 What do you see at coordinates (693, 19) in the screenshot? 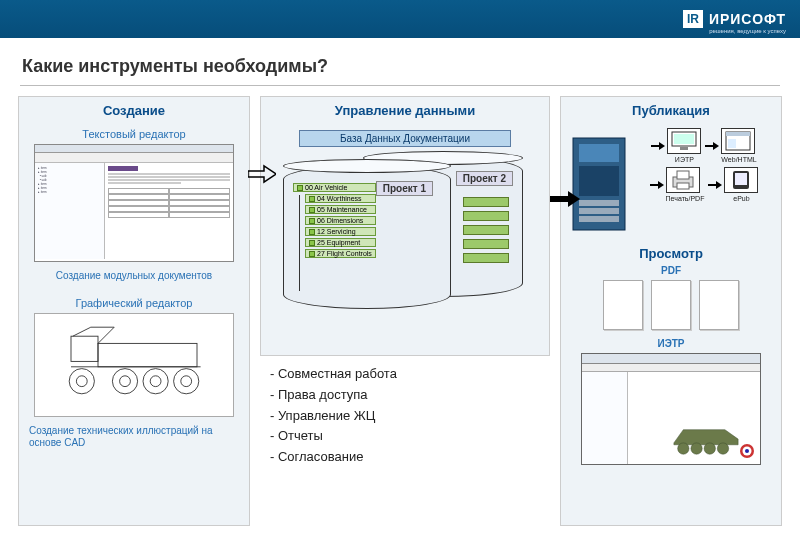
I see `brand-badge: IR` at bounding box center [693, 19].